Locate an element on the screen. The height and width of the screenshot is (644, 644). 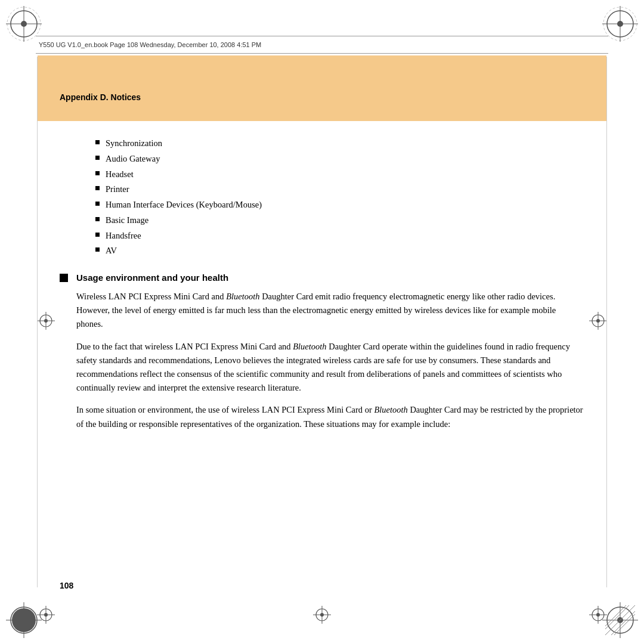
corner-mark-br is located at coordinates (620, 620).